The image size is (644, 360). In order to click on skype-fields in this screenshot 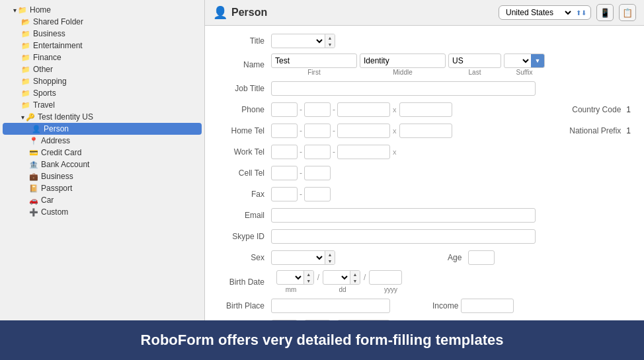, I will do `click(451, 236)`.